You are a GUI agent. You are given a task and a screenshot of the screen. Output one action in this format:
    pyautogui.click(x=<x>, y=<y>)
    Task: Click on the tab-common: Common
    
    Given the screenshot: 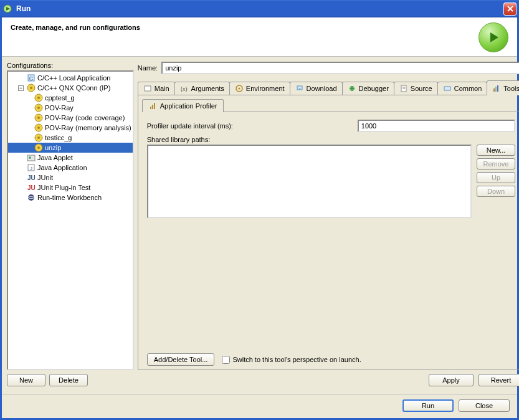 What is the action you would take?
    pyautogui.click(x=462, y=88)
    